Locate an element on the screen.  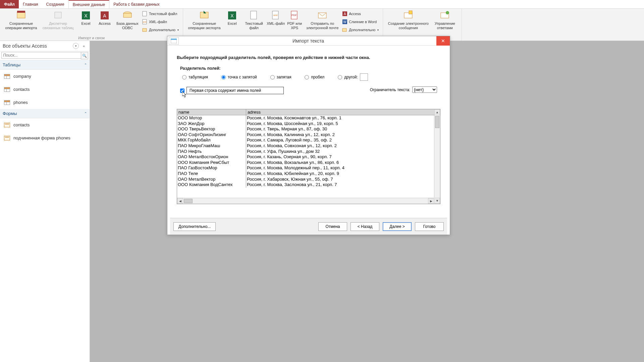
export-excel-button: X Excel is located at coordinates (232, 18).